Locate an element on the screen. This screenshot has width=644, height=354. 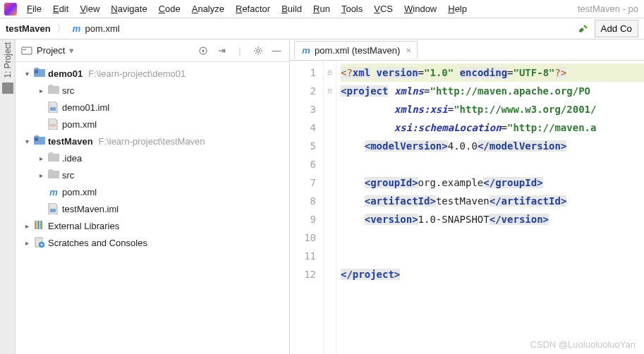
code-line-12: </project> is located at coordinates (492, 274).